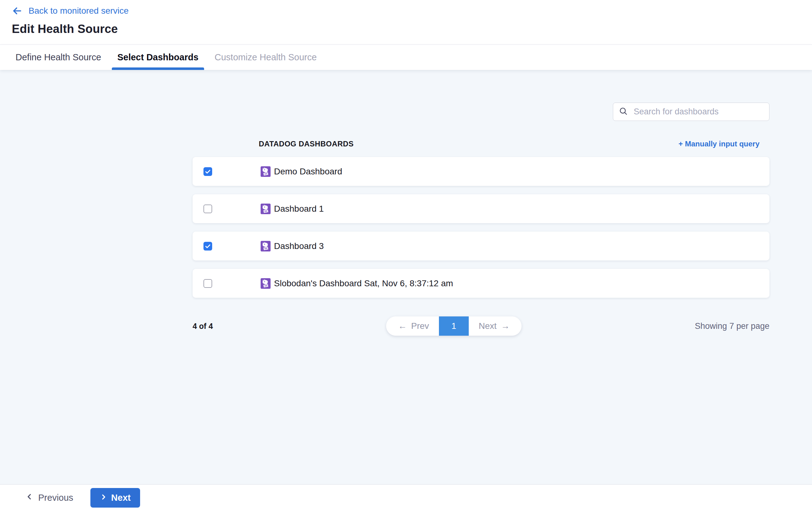 The image size is (812, 511). What do you see at coordinates (406, 22) in the screenshot?
I see `page-header: Back to monitored service Edit Health So…` at bounding box center [406, 22].